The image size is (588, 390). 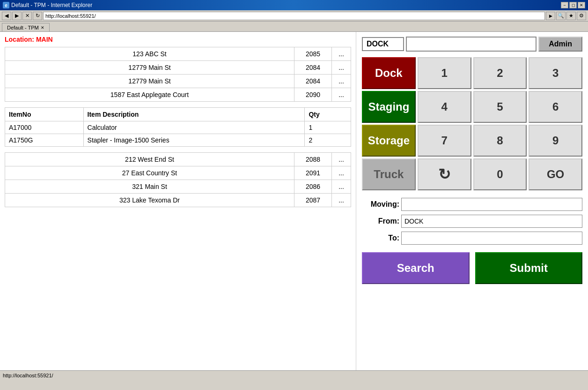 I want to click on items-header-row: ItemNo Item Description Qty, so click(x=178, y=114).